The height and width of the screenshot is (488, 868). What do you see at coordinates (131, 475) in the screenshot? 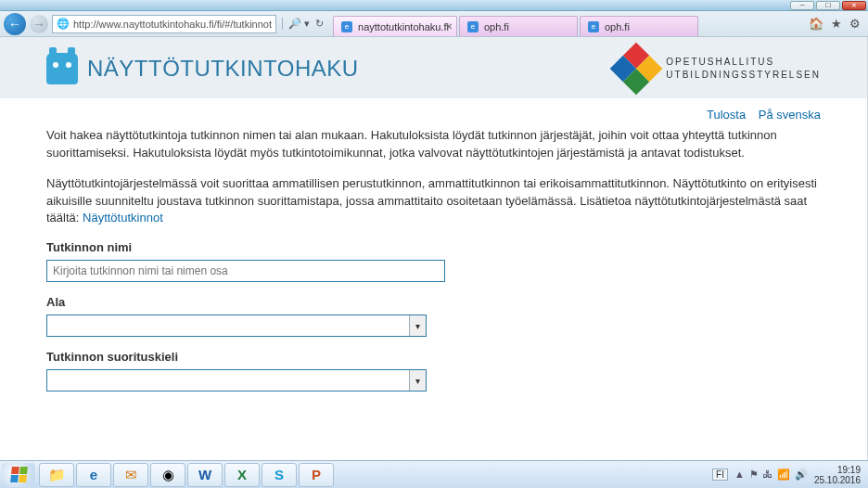
I see `outlook-icon: ✉` at bounding box center [131, 475].